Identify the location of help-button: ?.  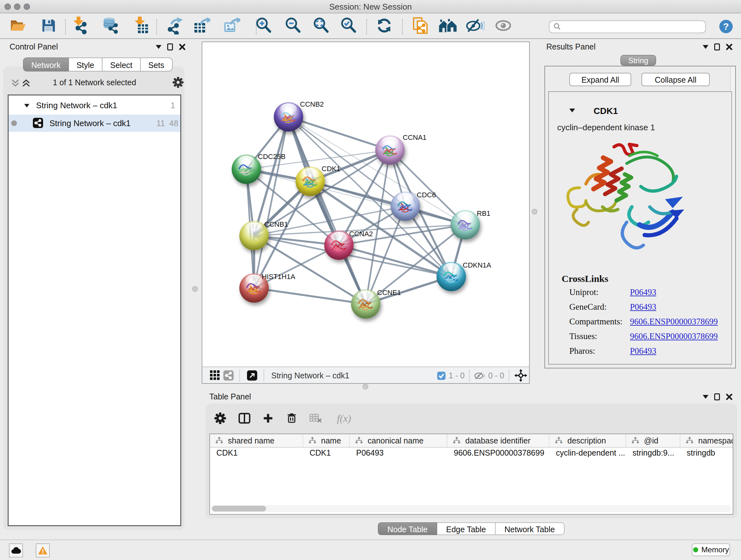
(726, 26).